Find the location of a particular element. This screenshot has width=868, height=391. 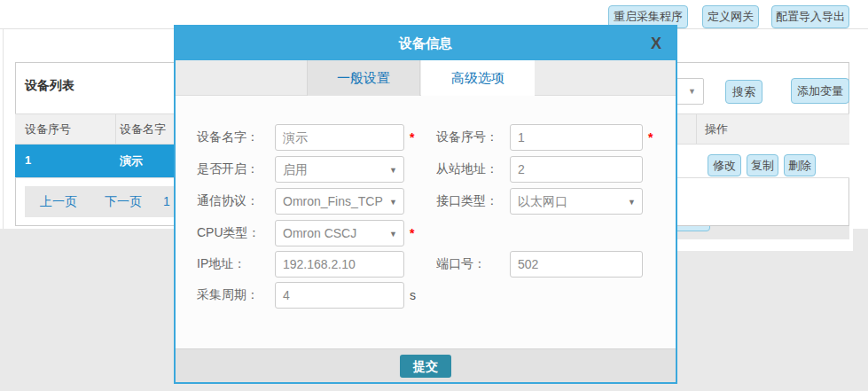

device-no-label: 设备序号： is located at coordinates (467, 137).